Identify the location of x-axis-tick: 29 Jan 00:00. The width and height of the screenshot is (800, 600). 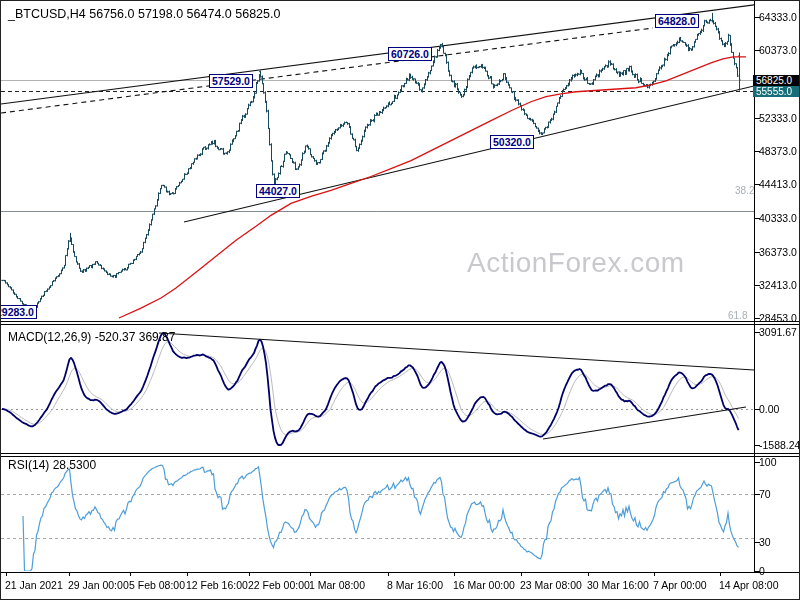
(98, 585).